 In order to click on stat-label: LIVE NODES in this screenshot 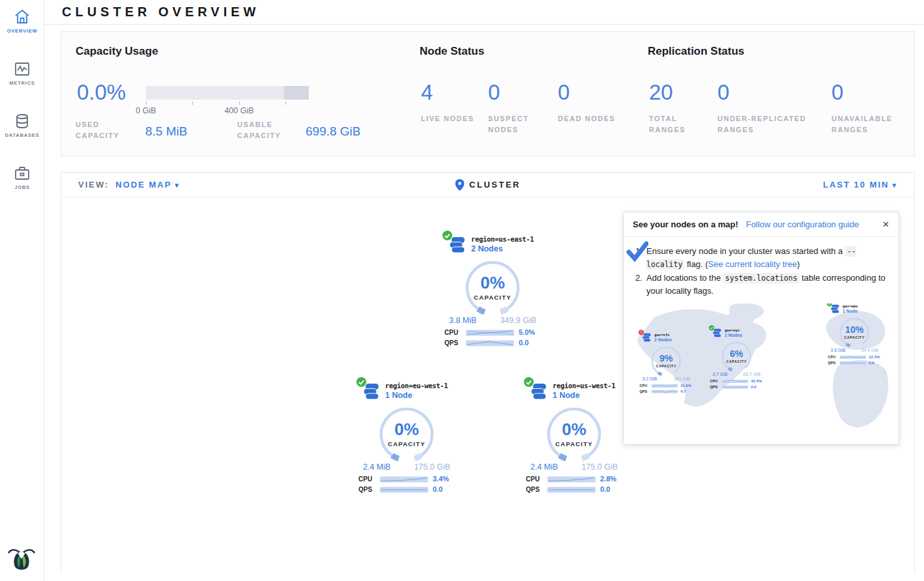, I will do `click(450, 119)`.